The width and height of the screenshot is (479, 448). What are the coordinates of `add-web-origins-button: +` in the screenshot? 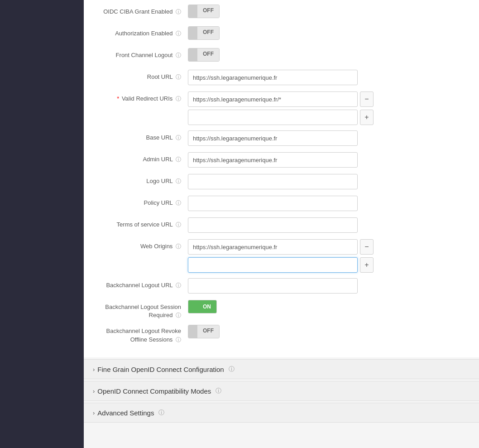 It's located at (367, 265).